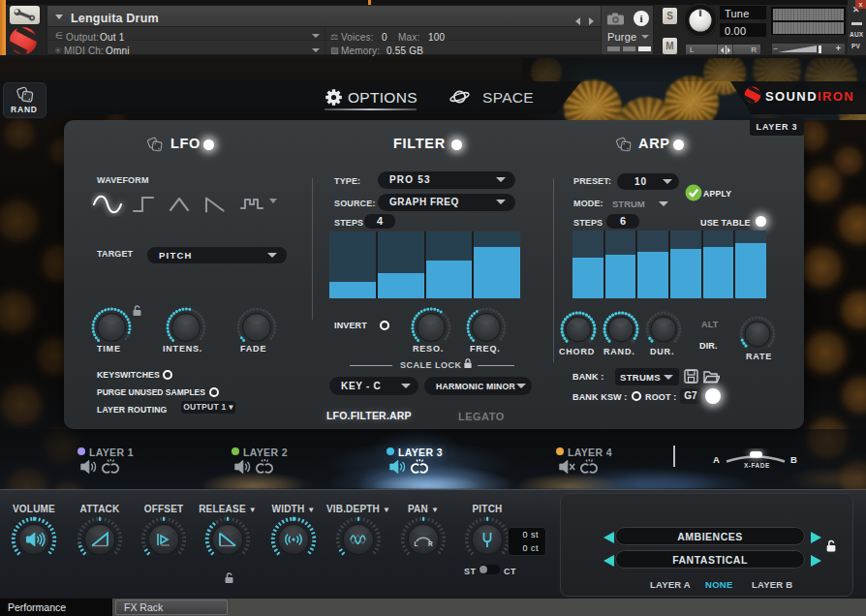  What do you see at coordinates (430, 544) in the screenshot?
I see `svg-text: R` at bounding box center [430, 544].